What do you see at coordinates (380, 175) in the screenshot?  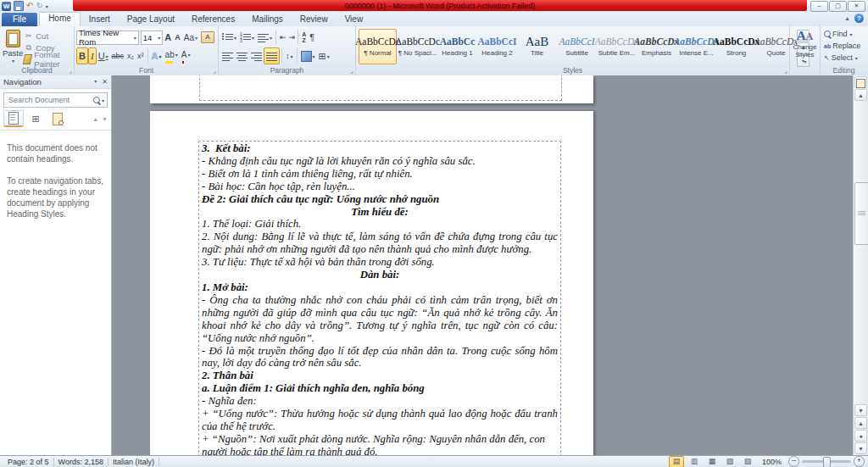 I see `document-line: - Biết ơn là 1 tình cảm thiêng liêng, rấ…` at bounding box center [380, 175].